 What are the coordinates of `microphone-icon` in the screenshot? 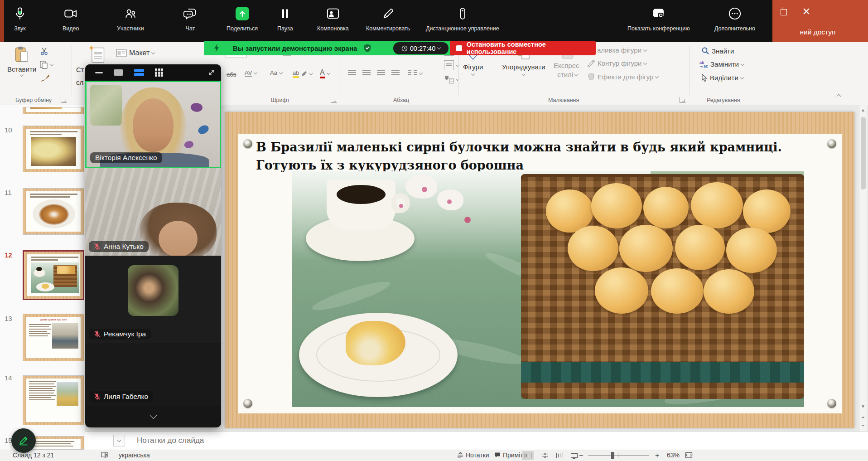 It's located at (20, 14).